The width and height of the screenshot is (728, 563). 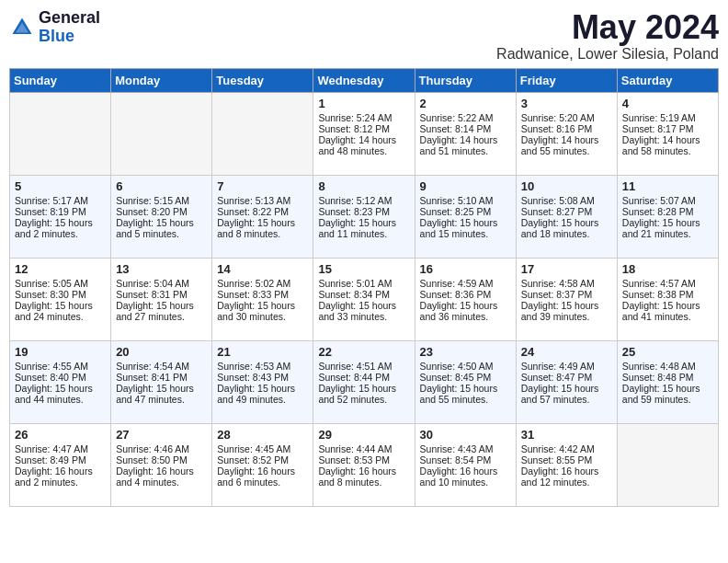 What do you see at coordinates (162, 366) in the screenshot?
I see `sunrise-text: Sunrise: 4:54 AM` at bounding box center [162, 366].